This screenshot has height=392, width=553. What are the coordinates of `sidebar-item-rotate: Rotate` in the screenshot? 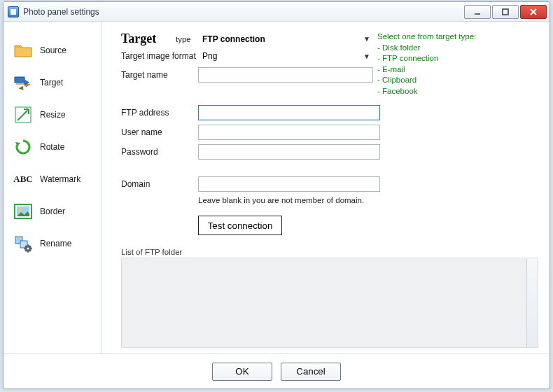 It's located at (55, 147).